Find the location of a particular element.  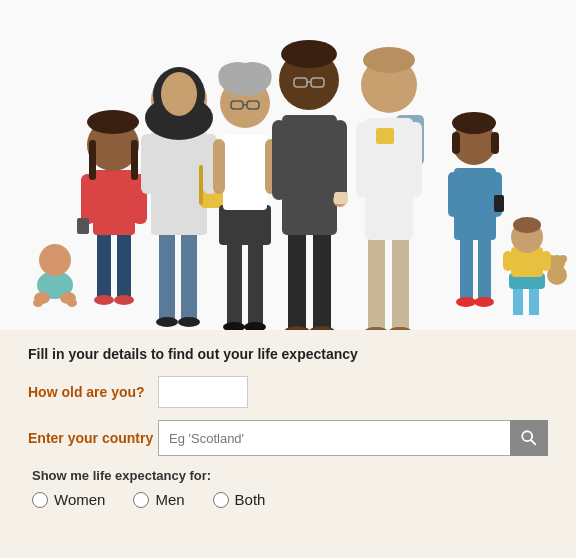

radio-women is located at coordinates (40, 500).